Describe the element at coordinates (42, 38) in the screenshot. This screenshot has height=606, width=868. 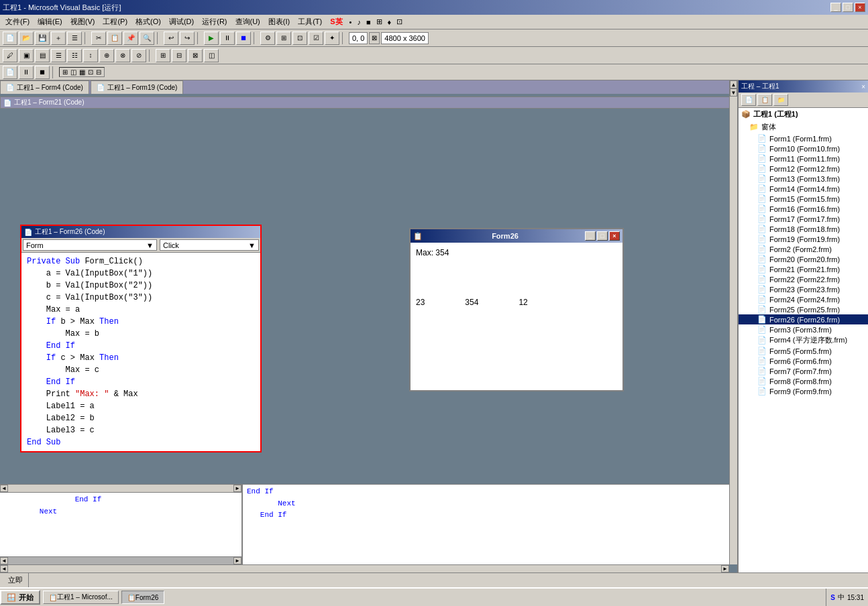
I see `tb-save: 💾` at that location.